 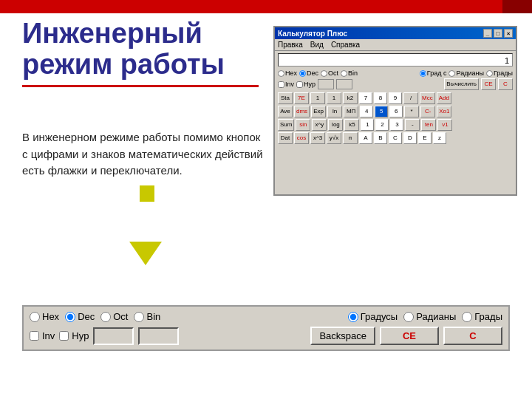 I want to click on xo1-btn: Xо1, so click(x=444, y=112).